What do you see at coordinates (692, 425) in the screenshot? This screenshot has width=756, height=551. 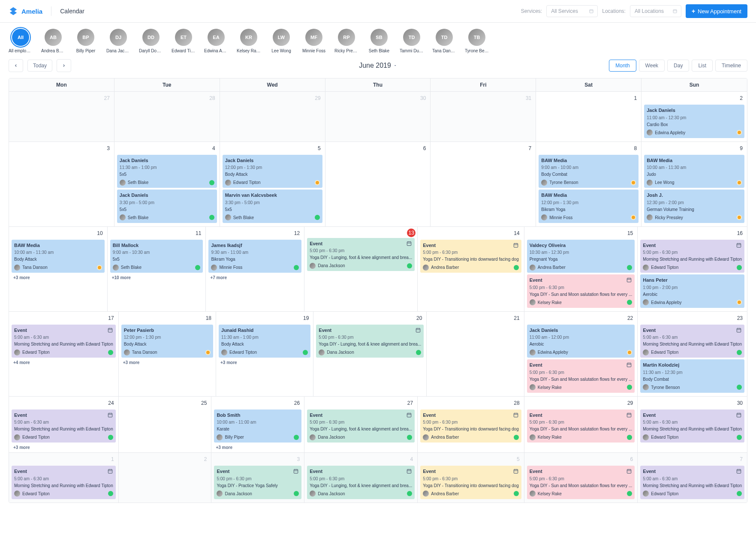 I see `calendar-day: 30Event5:00 am - 6:30 amMorning Stretchi…` at bounding box center [692, 425].